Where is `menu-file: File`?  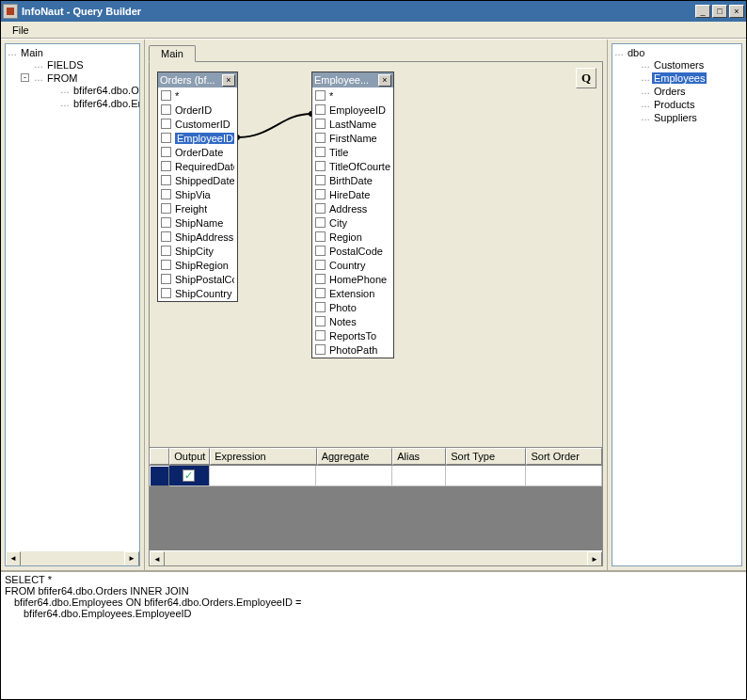 menu-file: File is located at coordinates (21, 30).